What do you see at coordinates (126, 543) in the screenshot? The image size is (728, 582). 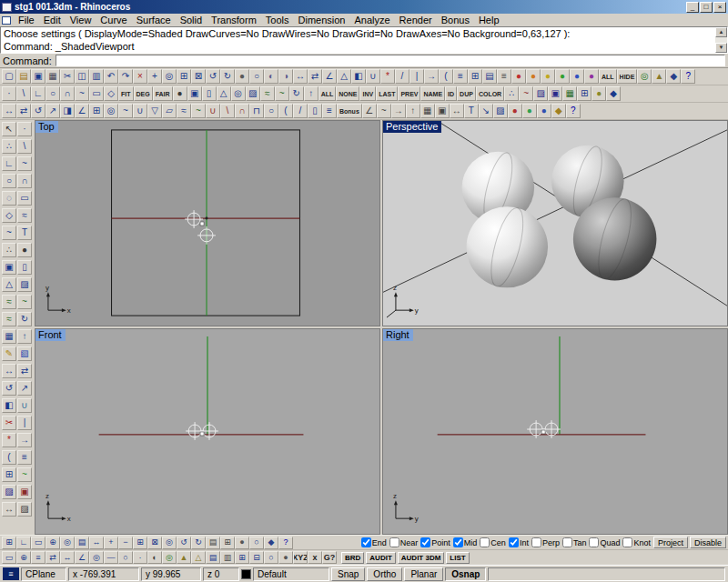 I see `zoom-out-icon: −` at bounding box center [126, 543].